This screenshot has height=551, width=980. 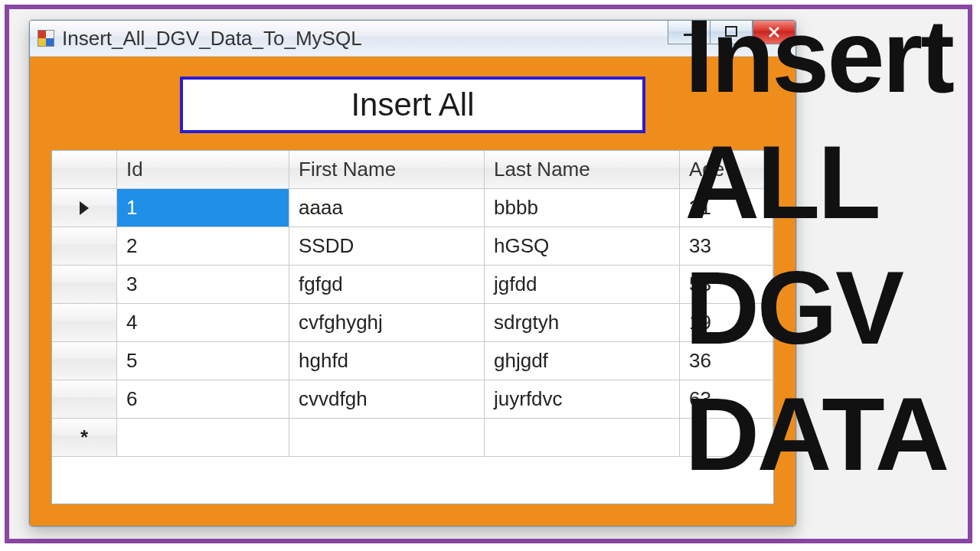 I want to click on cell-age: 21, so click(x=727, y=208).